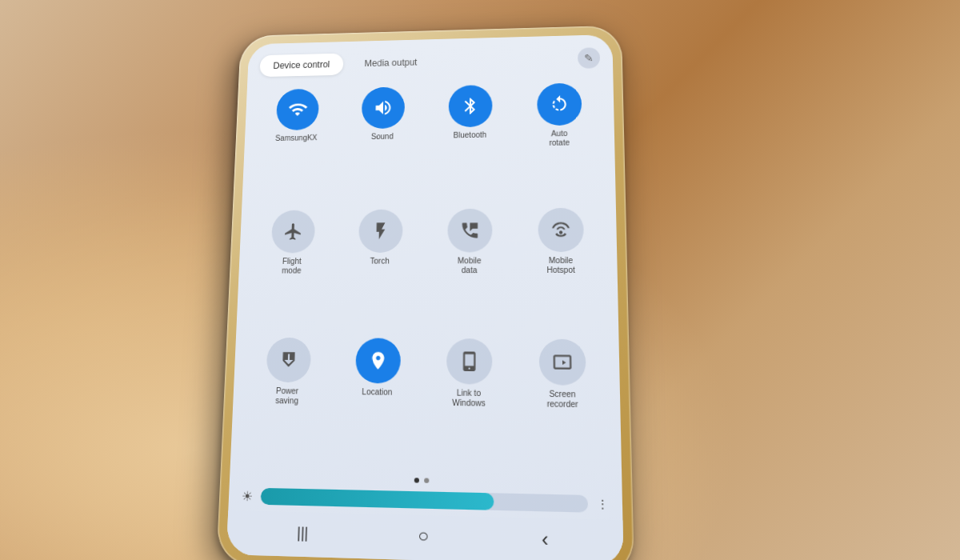 The width and height of the screenshot is (960, 560). Describe the element at coordinates (559, 138) in the screenshot. I see `auto-rotate-label: Auto rotate` at that location.